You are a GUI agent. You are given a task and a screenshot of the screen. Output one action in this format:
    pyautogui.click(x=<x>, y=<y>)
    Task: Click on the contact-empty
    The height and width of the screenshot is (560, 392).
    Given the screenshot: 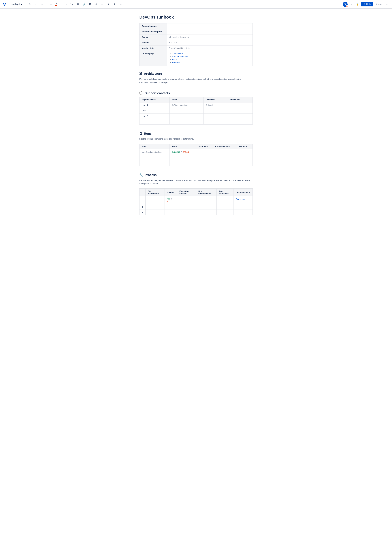 What is the action you would take?
    pyautogui.click(x=239, y=122)
    